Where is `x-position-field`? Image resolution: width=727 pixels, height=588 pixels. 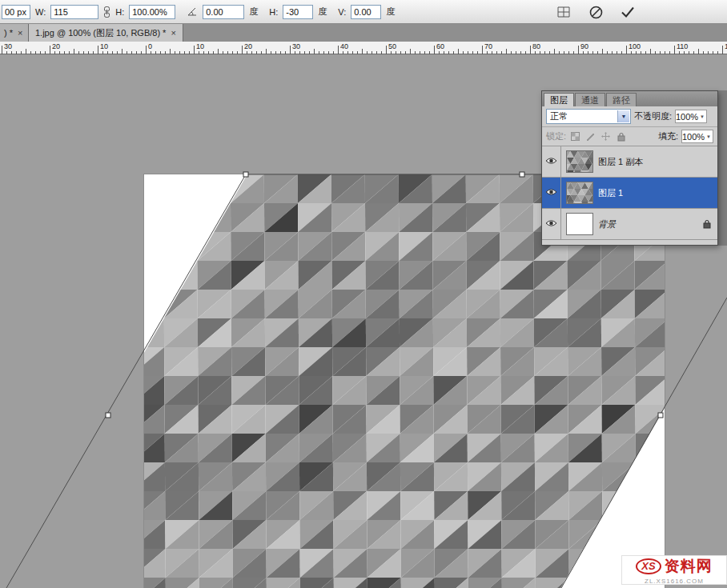 x-position-field is located at coordinates (16, 12).